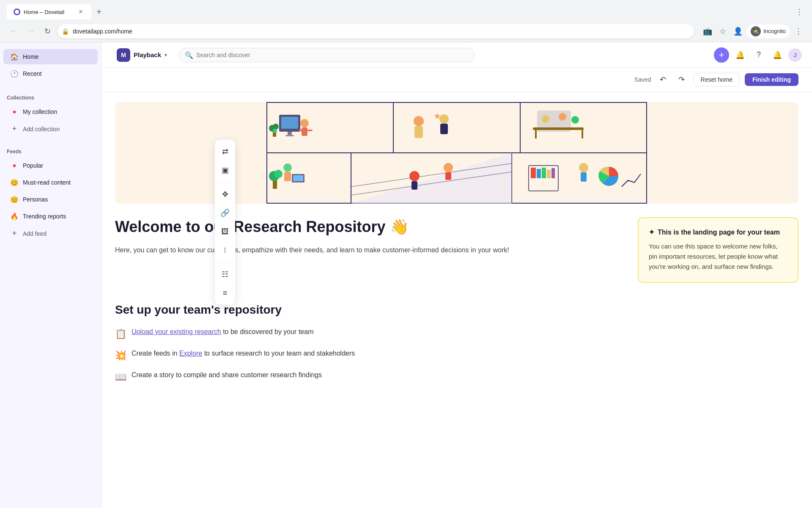 Image resolution: width=812 pixels, height=508 pixels. I want to click on redo-button: ↷, so click(682, 80).